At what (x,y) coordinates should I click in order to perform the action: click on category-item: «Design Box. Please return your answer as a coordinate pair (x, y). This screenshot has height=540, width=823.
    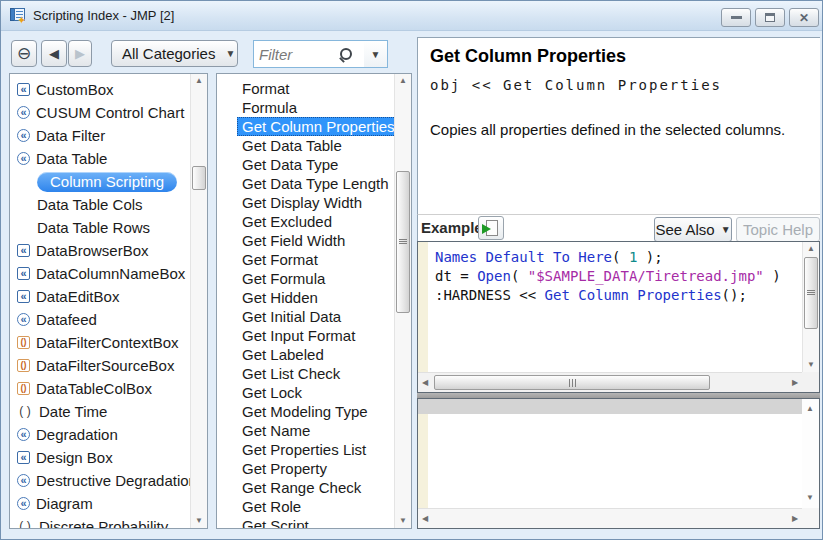
    Looking at the image, I should click on (100, 458).